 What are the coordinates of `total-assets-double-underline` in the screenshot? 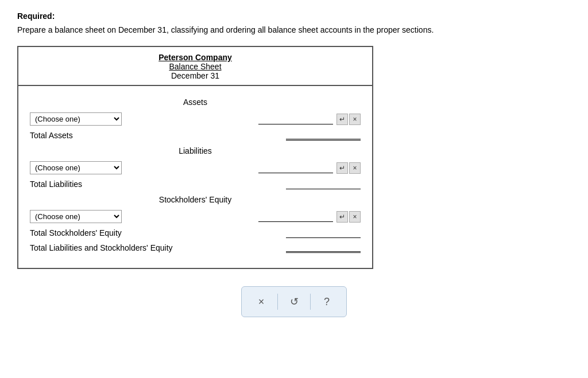 It's located at (323, 135).